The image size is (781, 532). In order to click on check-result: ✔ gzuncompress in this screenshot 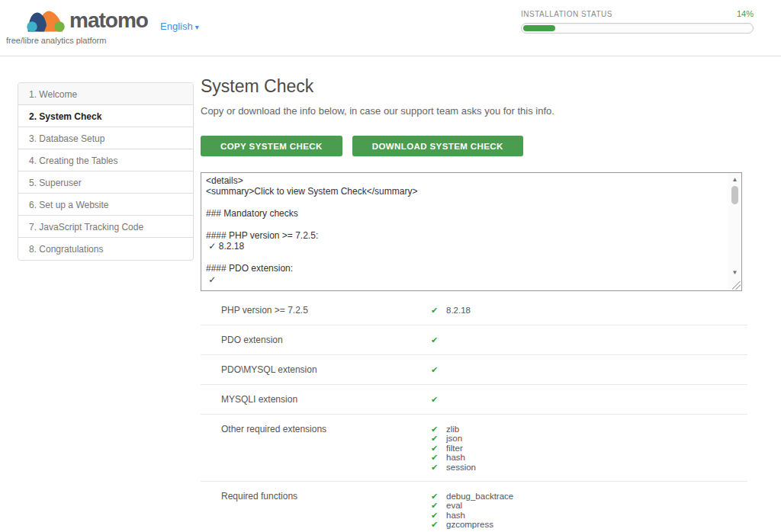, I will do `click(472, 530)`.